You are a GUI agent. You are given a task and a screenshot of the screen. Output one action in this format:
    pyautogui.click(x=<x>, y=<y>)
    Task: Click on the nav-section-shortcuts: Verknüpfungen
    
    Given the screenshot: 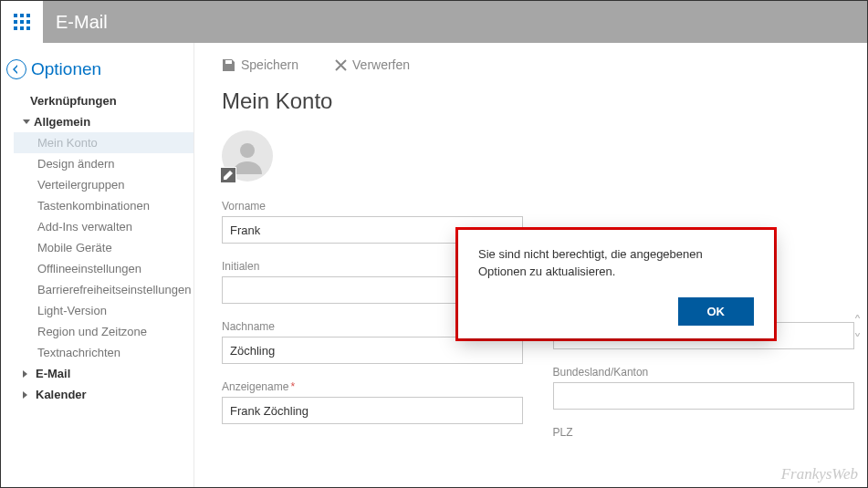 What is the action you would take?
    pyautogui.click(x=104, y=100)
    